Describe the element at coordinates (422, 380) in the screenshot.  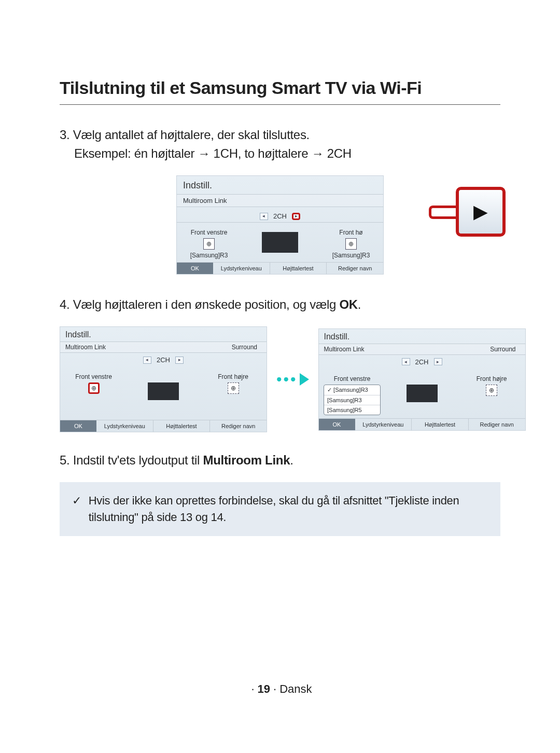
I see `settings-dialog-right: Indstill. Multiroom Link Surround ◂ 2CH …` at that location.